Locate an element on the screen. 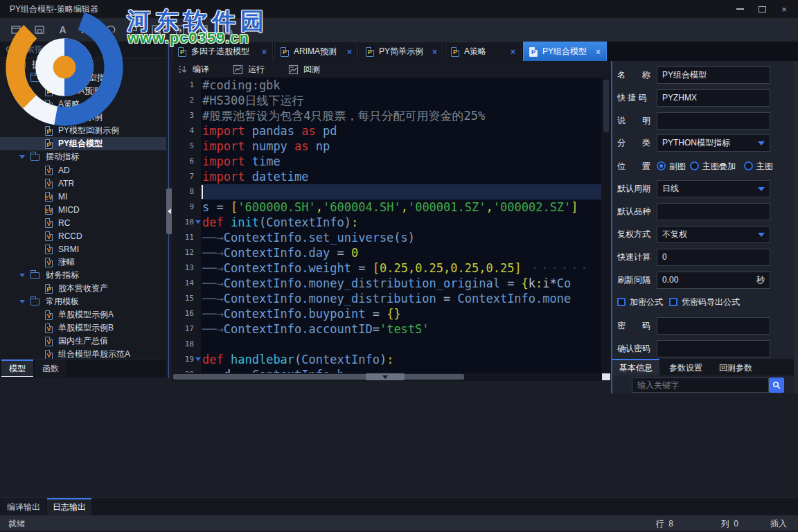 The height and width of the screenshot is (532, 798). script-settings-icon is located at coordinates (227, 30).